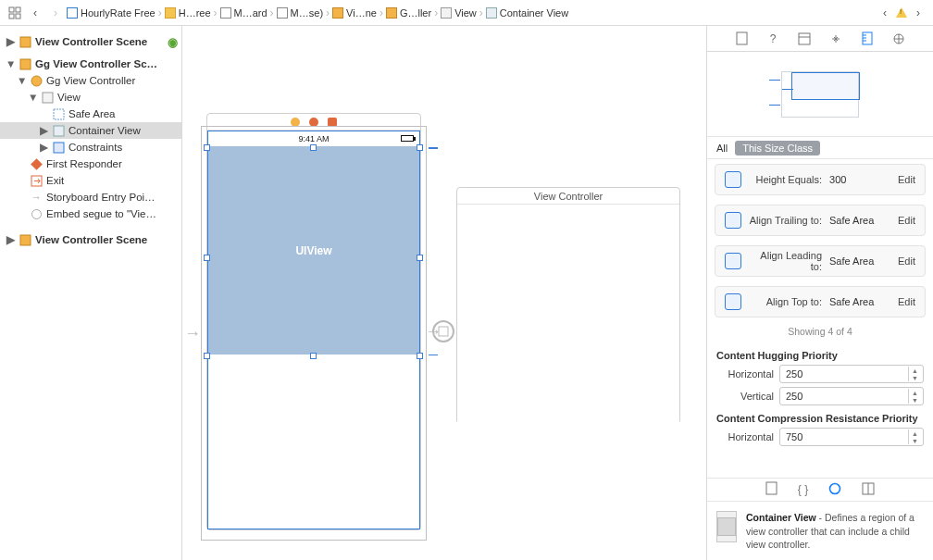 The image size is (933, 560). What do you see at coordinates (868, 491) in the screenshot?
I see `media-library-tab-icon` at bounding box center [868, 491].